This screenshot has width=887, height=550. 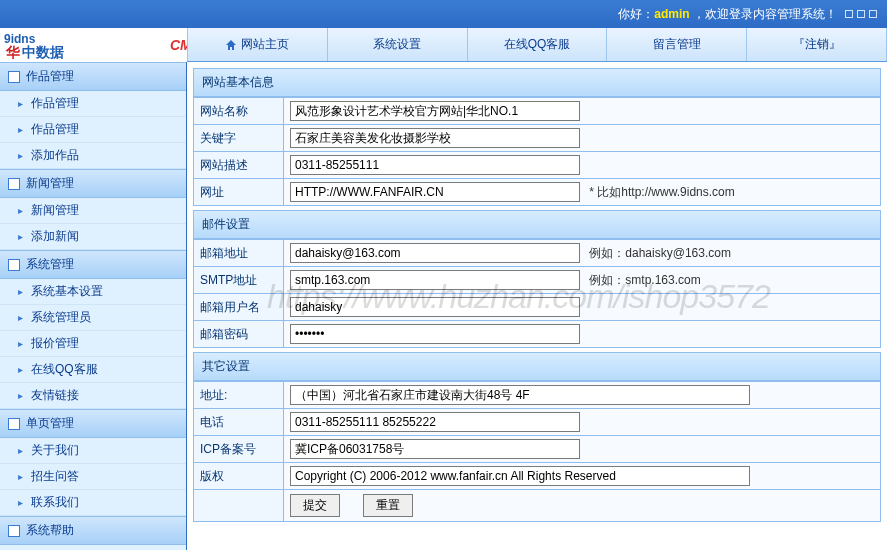 I want to click on sidebar-group-head-2: 系统管理, so click(x=93, y=264).